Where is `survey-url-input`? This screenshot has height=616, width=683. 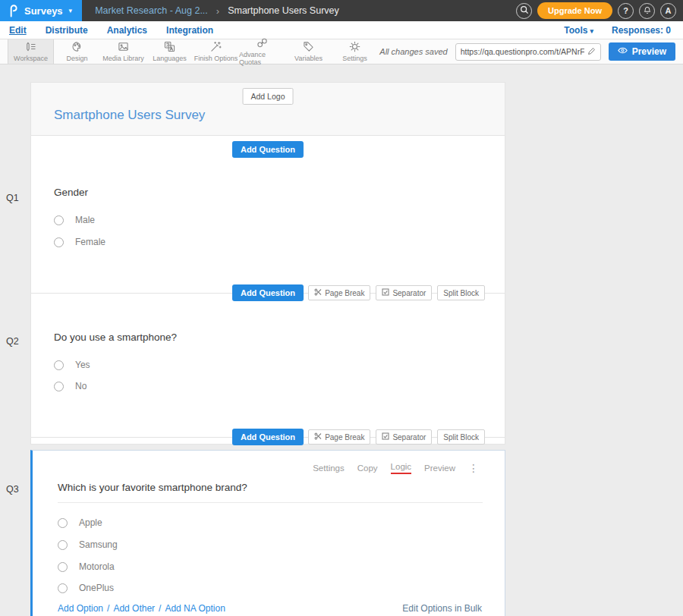
survey-url-input is located at coordinates (522, 52).